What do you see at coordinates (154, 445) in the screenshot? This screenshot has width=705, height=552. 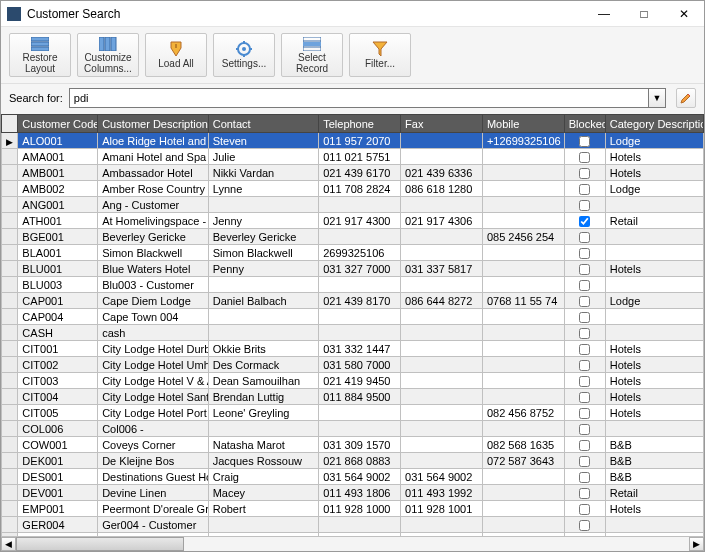 I see `cell-description: Coveys Corner` at bounding box center [154, 445].